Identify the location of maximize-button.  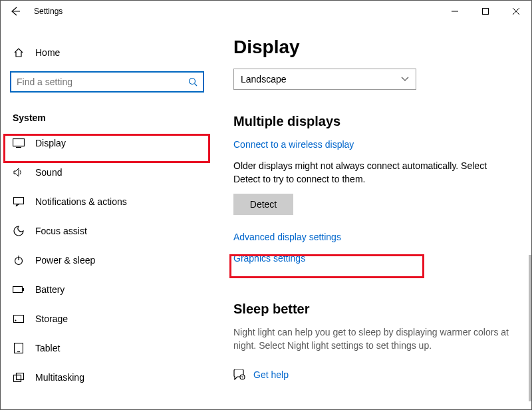
(485, 11).